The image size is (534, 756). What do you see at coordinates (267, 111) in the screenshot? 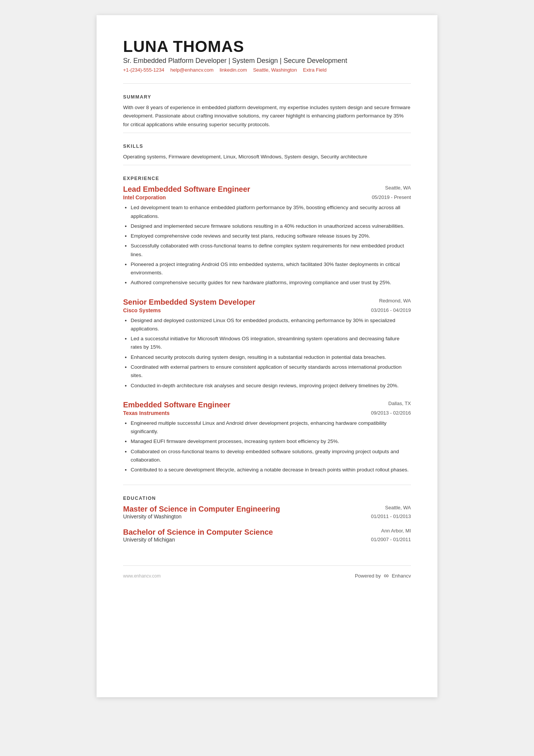
I see `summary-section: SUMMARY With over 8 years of experience …` at bounding box center [267, 111].